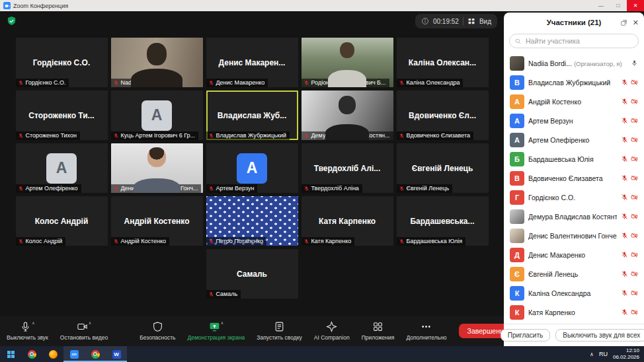  I want to click on word-icon: W, so click(116, 354).